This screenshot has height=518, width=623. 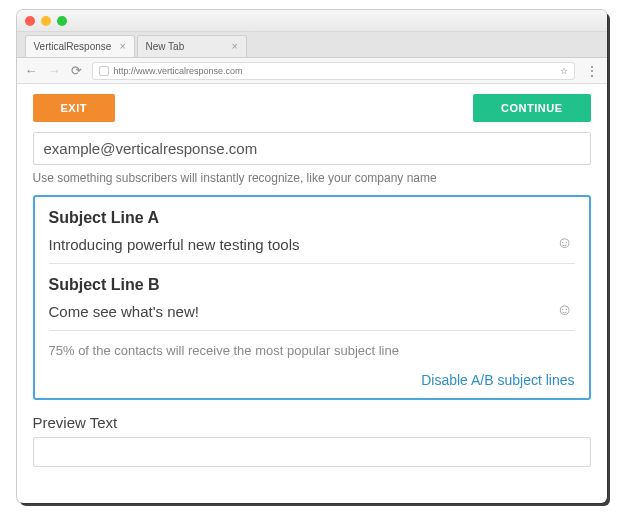 What do you see at coordinates (312, 21) in the screenshot?
I see `titlebar` at bounding box center [312, 21].